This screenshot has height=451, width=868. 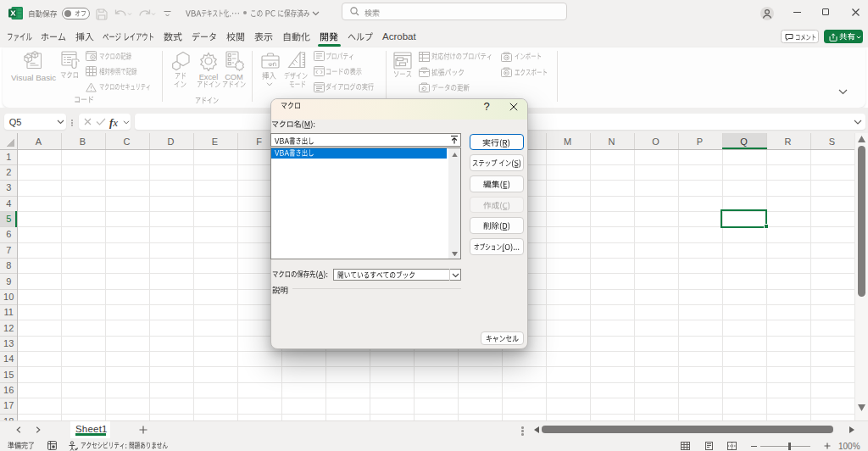 I want to click on svg-text: 2, so click(x=8, y=172).